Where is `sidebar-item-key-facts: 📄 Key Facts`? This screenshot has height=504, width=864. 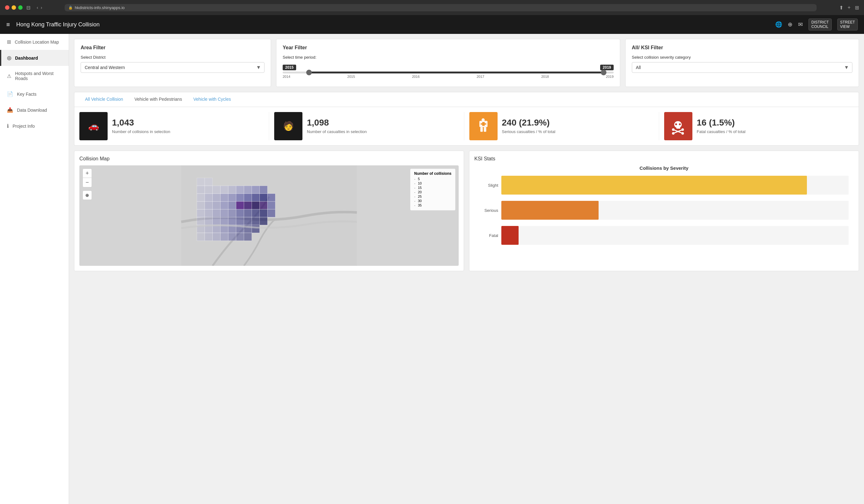
sidebar-item-key-facts: 📄 Key Facts is located at coordinates (34, 94).